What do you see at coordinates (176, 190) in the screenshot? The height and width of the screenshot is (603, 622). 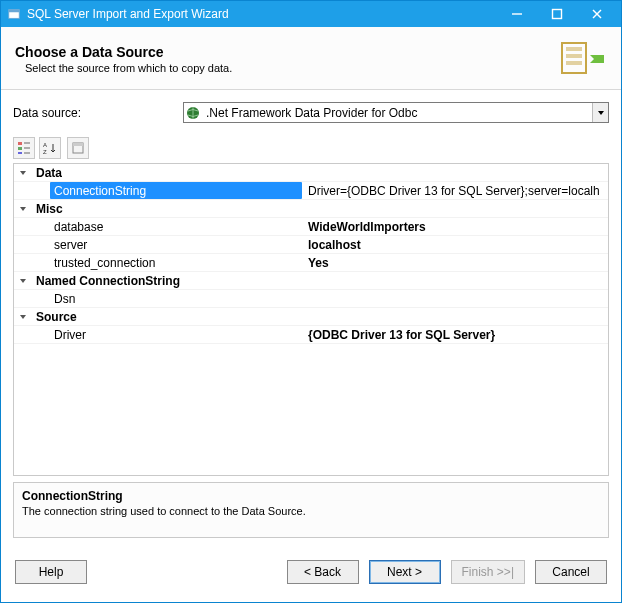 I see `property-name: ConnectionString` at bounding box center [176, 190].